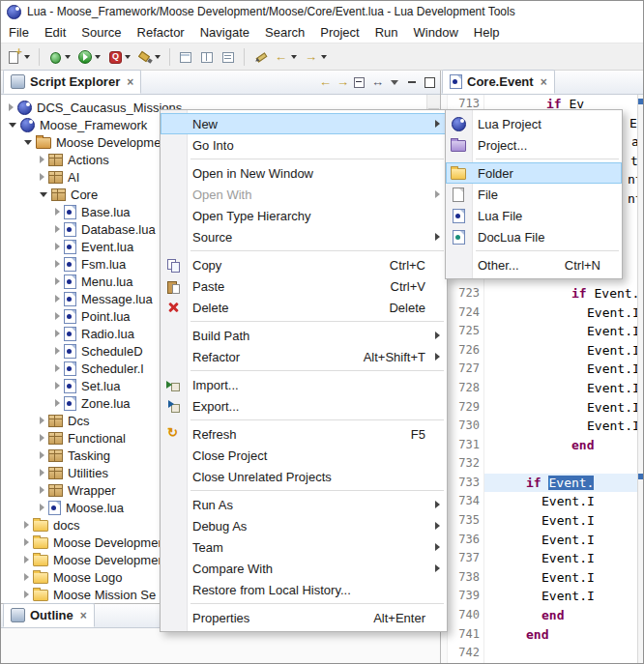 The width and height of the screenshot is (644, 664). Describe the element at coordinates (534, 194) in the screenshot. I see `new-submenu-item-file: File` at that location.